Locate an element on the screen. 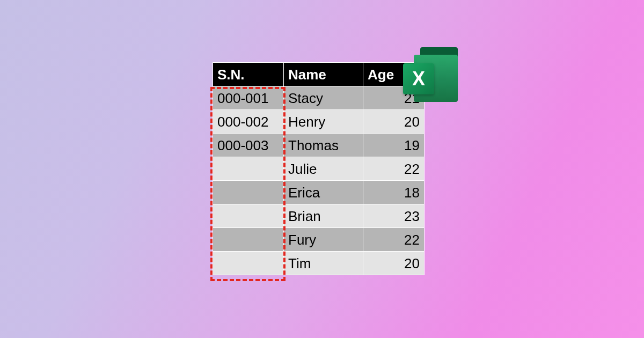  cell-name: Julie is located at coordinates (324, 169).